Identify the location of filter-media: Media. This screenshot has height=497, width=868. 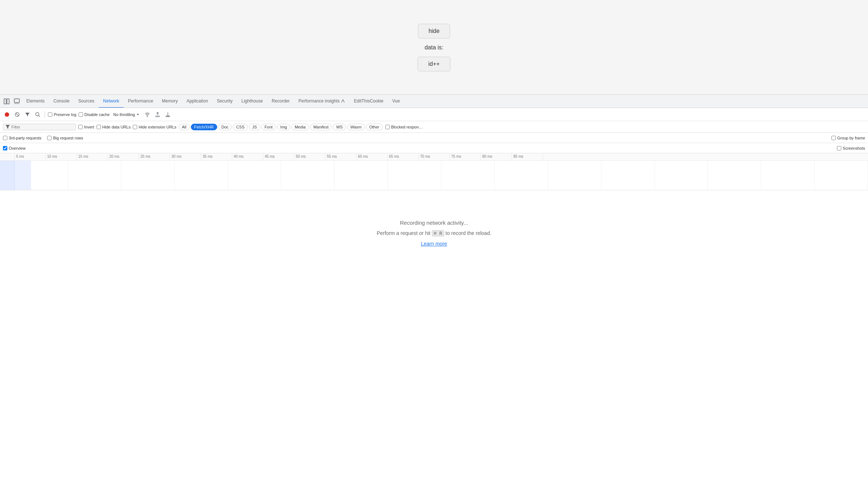
(300, 127).